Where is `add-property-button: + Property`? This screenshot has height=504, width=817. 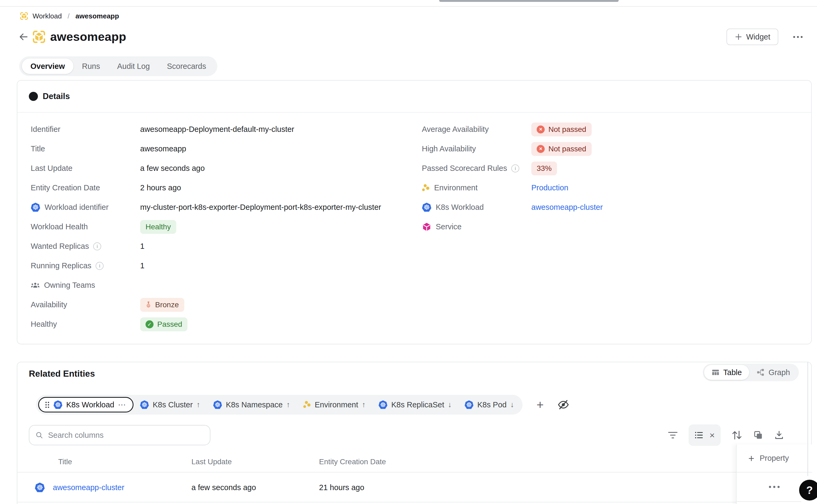
add-property-button: + Property is located at coordinates (774, 459).